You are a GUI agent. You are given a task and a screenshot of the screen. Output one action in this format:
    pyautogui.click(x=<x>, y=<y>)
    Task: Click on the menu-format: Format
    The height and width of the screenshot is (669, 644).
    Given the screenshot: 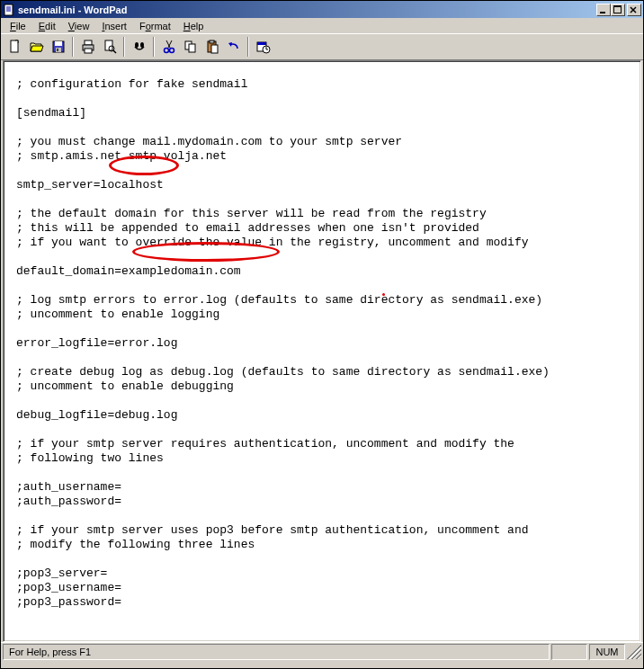 What is the action you would take?
    pyautogui.click(x=155, y=26)
    